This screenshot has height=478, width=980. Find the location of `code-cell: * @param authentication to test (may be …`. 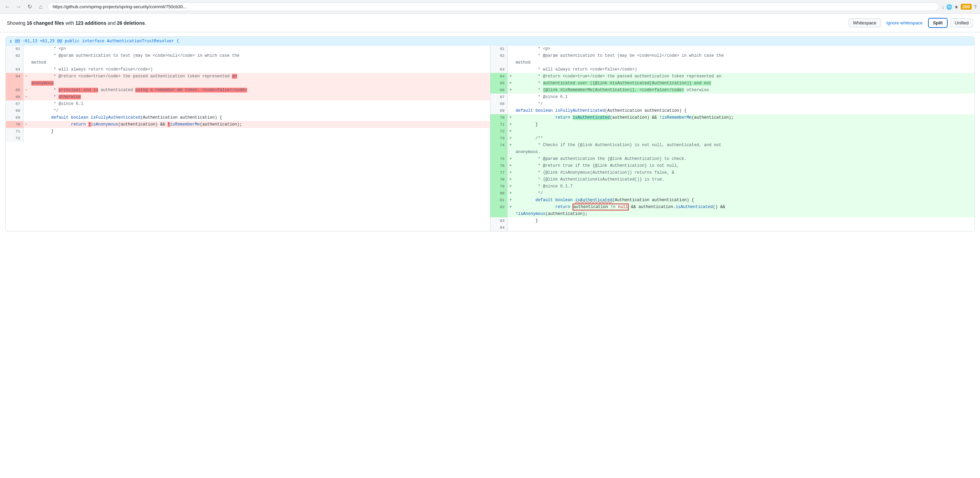

code-cell: * @param authentication to test (may be … is located at coordinates (259, 56).